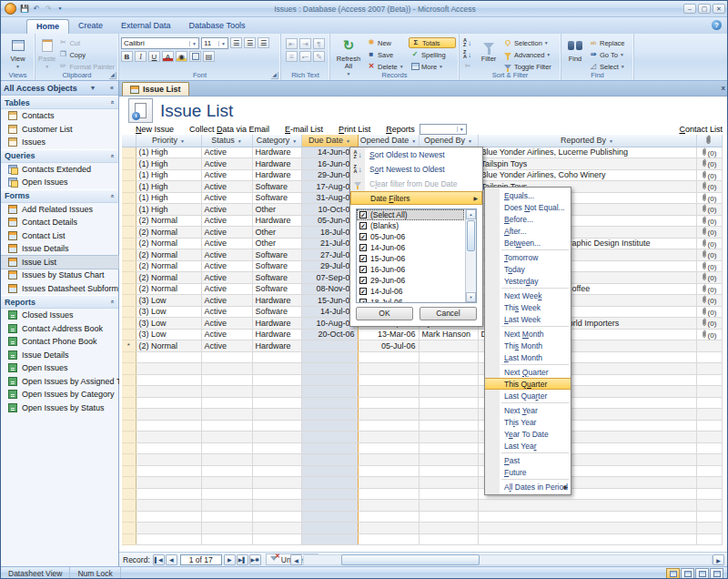  I want to click on cell-cat: Hardware, so click(277, 300).